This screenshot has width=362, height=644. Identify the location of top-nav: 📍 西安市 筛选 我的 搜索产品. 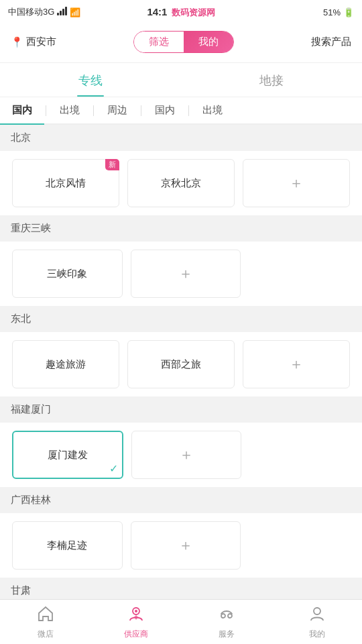
(181, 44).